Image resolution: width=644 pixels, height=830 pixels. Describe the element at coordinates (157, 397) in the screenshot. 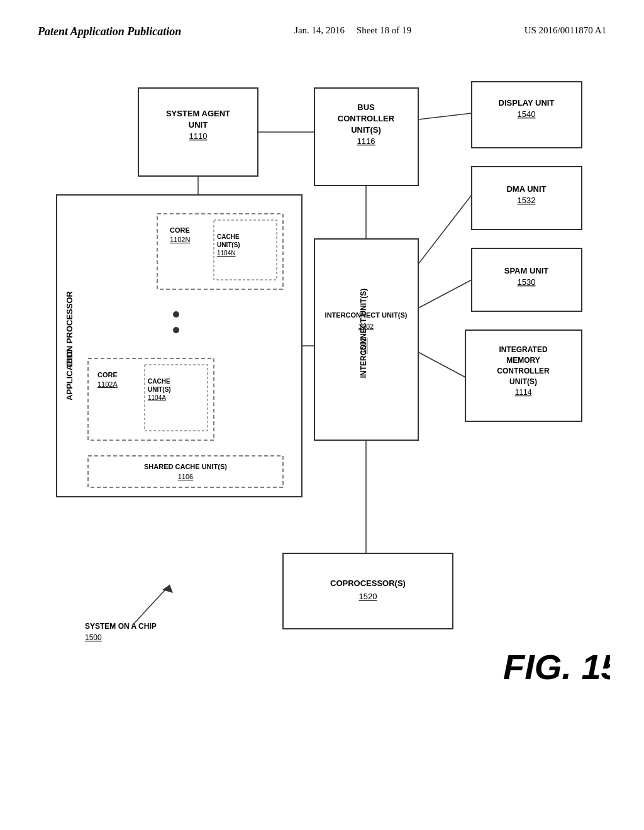

I see `cache-a-num: 1104A` at that location.